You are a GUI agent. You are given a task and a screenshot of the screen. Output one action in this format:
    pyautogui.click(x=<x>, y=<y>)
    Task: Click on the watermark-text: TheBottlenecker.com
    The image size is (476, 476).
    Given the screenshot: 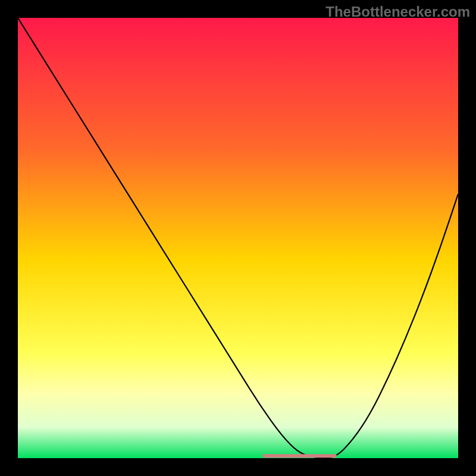 What is the action you would take?
    pyautogui.click(x=397, y=12)
    